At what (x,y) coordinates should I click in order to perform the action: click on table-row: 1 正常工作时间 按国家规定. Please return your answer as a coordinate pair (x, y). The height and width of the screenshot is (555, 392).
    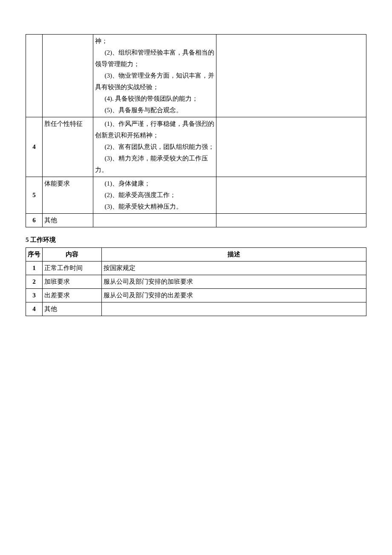
    Looking at the image, I should click on (196, 268).